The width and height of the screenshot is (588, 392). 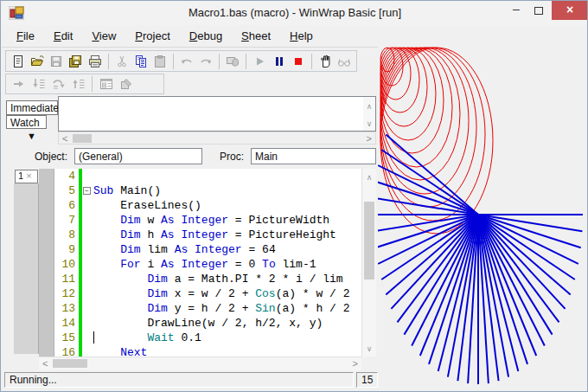 What do you see at coordinates (570, 10) in the screenshot?
I see `close-button: ×` at bounding box center [570, 10].